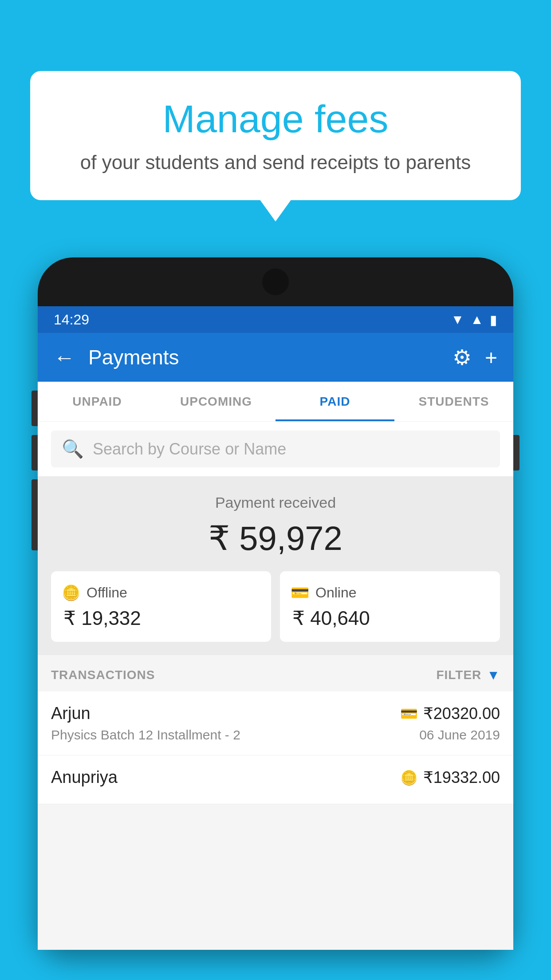 This screenshot has height=980, width=551. What do you see at coordinates (276, 606) in the screenshot?
I see `payment-cards: 🪙 Offline ₹ 19,332 💳 Online ₹ 40,640` at bounding box center [276, 606].